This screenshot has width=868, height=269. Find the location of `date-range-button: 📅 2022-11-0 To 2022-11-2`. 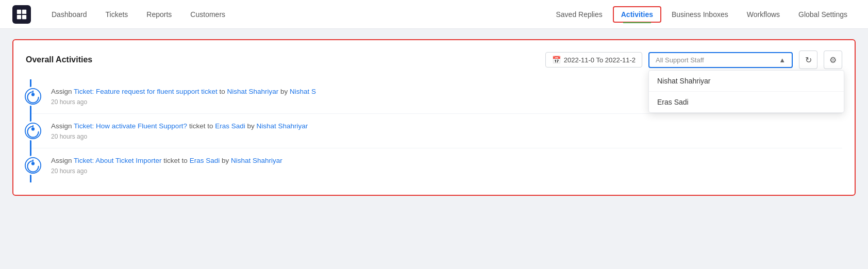

date-range-button: 📅 2022-11-0 To 2022-11-2 is located at coordinates (594, 60).